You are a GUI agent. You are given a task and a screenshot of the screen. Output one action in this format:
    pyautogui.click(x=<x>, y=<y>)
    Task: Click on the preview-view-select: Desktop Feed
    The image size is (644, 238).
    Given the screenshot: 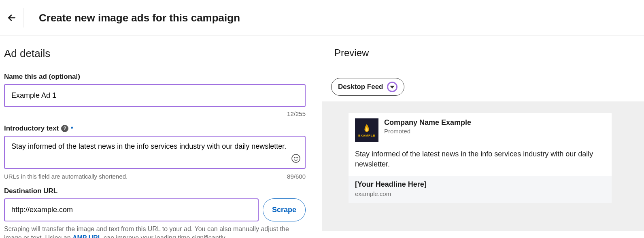 What is the action you would take?
    pyautogui.click(x=368, y=87)
    